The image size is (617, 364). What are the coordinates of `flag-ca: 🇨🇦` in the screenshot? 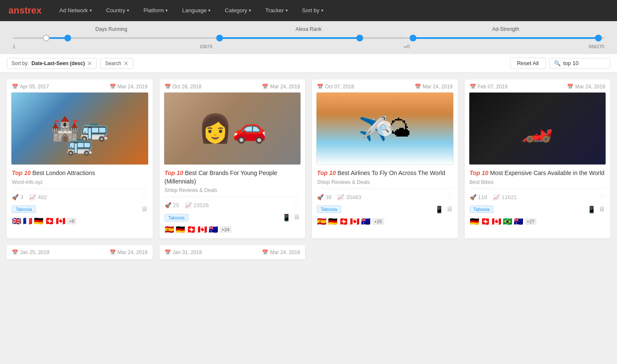 It's located at (61, 221).